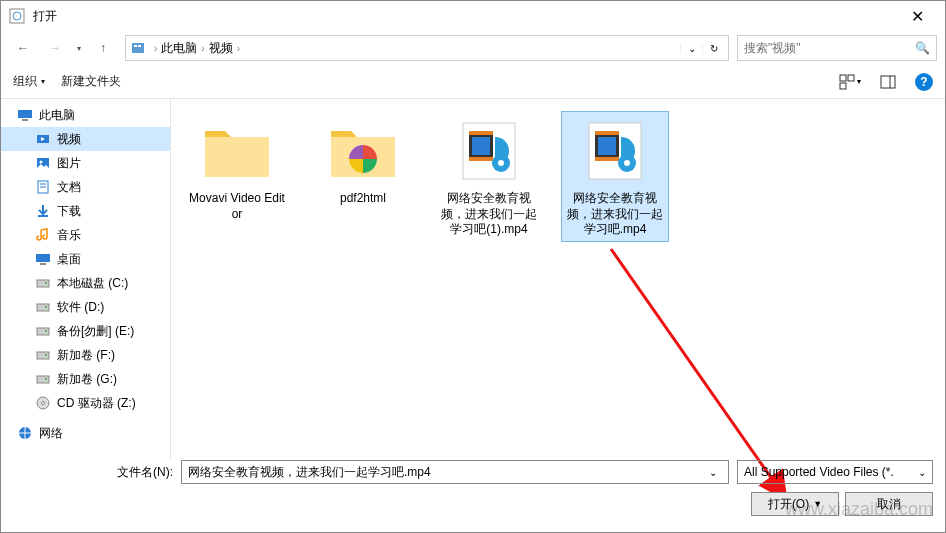 The height and width of the screenshot is (533, 946). Describe the element at coordinates (93, 472) in the screenshot. I see `filename-label: 文件名(N):` at that location.